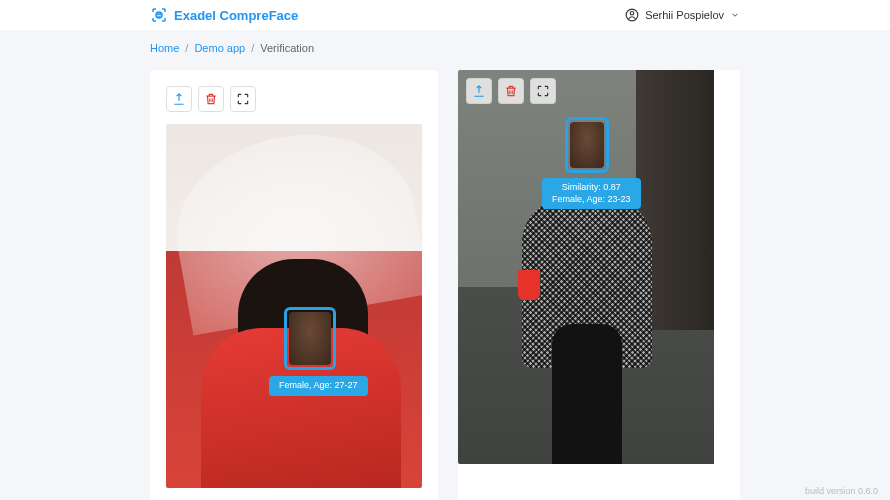 The height and width of the screenshot is (500, 890). I want to click on detection-badge: Female, Age: 27-27, so click(318, 386).